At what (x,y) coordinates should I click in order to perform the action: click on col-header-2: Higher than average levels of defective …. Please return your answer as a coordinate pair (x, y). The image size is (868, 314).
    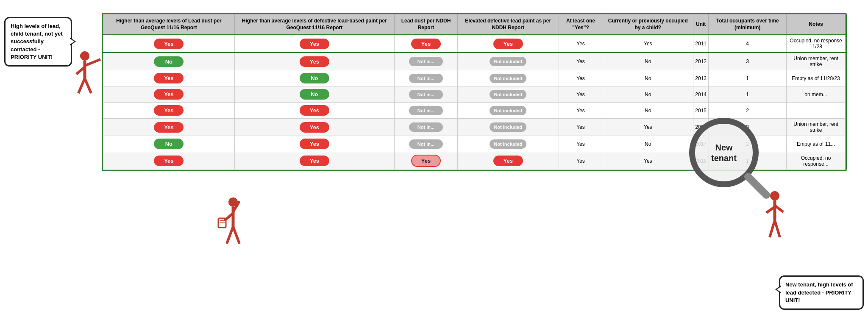
    Looking at the image, I should click on (314, 25).